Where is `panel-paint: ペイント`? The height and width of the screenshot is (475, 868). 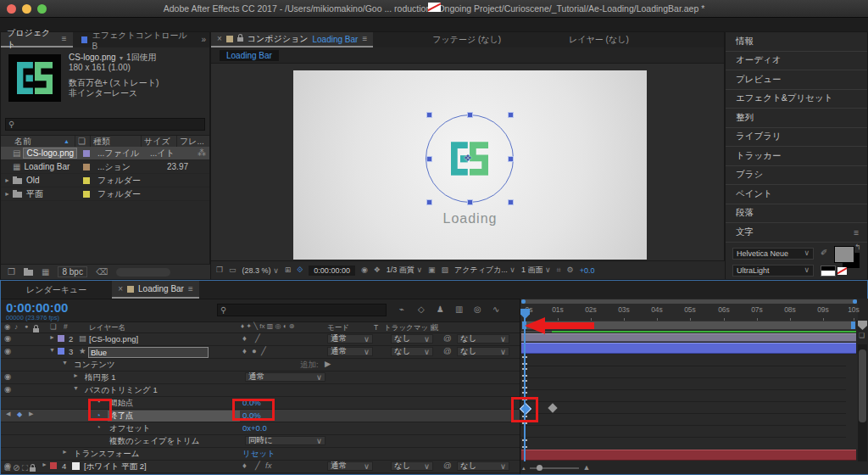 panel-paint: ペイント is located at coordinates (797, 195).